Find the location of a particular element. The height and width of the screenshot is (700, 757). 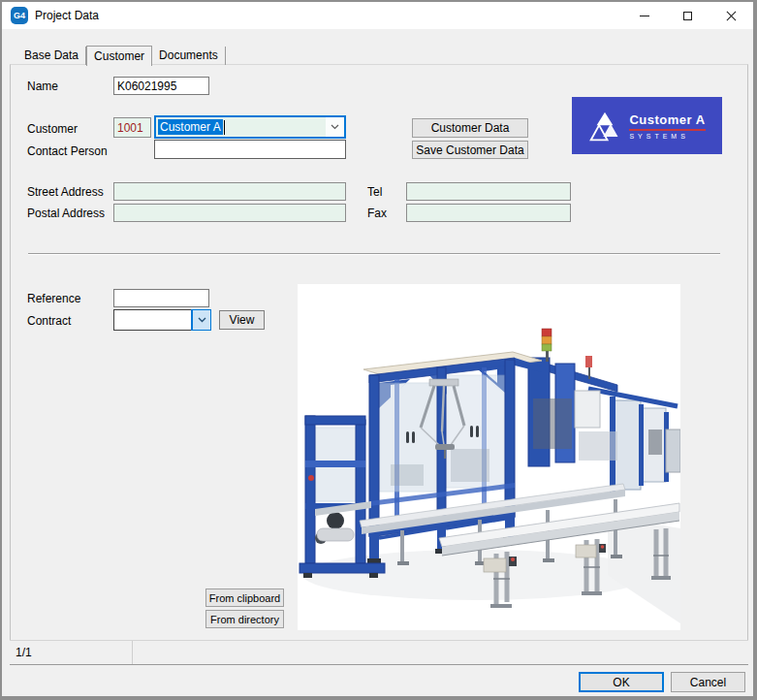

customer-logo-name: Customer A is located at coordinates (667, 120).